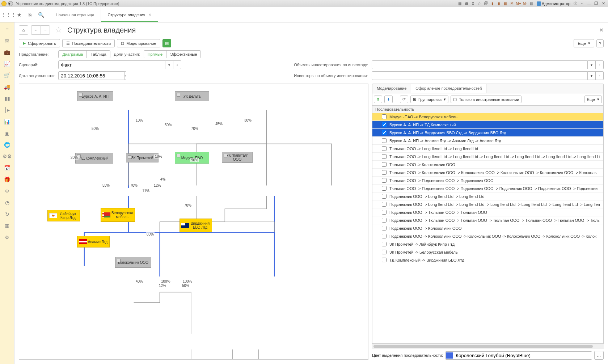 The height and width of the screenshot is (364, 608). I want to click on tb-icon-5: 🗐, so click(486, 4).